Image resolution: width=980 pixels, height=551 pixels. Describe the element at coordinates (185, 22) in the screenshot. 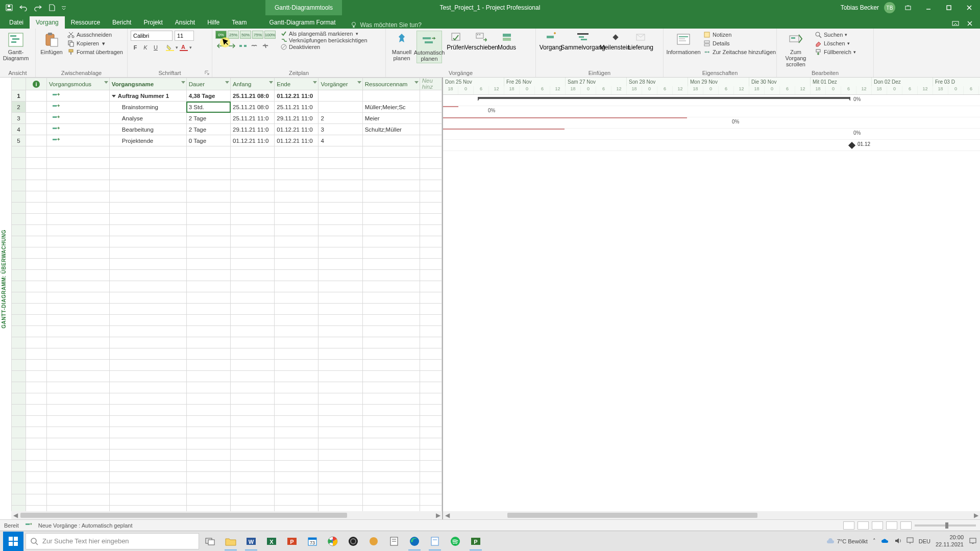

I see `tab-ansicht: Ansicht` at that location.